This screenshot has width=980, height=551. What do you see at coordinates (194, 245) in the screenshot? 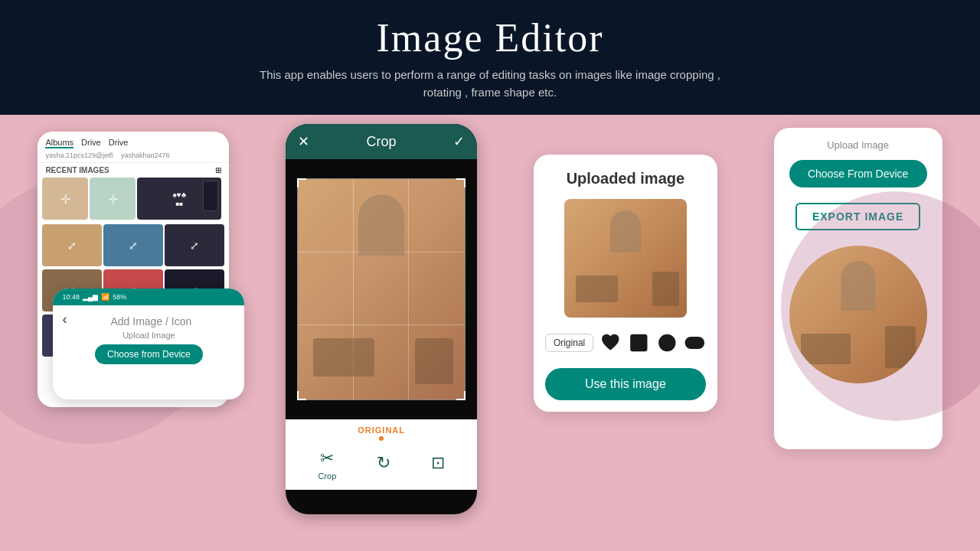
I see `gallery-img-6: ⤢` at bounding box center [194, 245].